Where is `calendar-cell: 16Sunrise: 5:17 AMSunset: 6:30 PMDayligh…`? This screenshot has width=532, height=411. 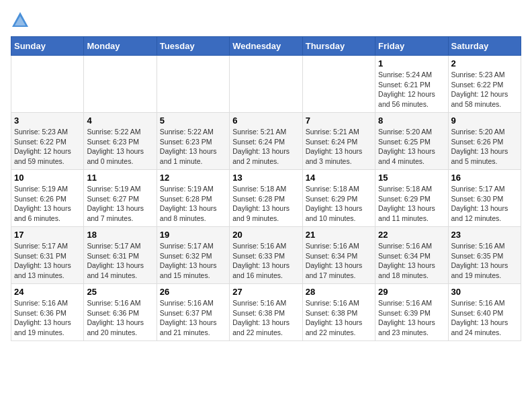
calendar-cell: 16Sunrise: 5:17 AMSunset: 6:30 PMDayligh… is located at coordinates (484, 199).